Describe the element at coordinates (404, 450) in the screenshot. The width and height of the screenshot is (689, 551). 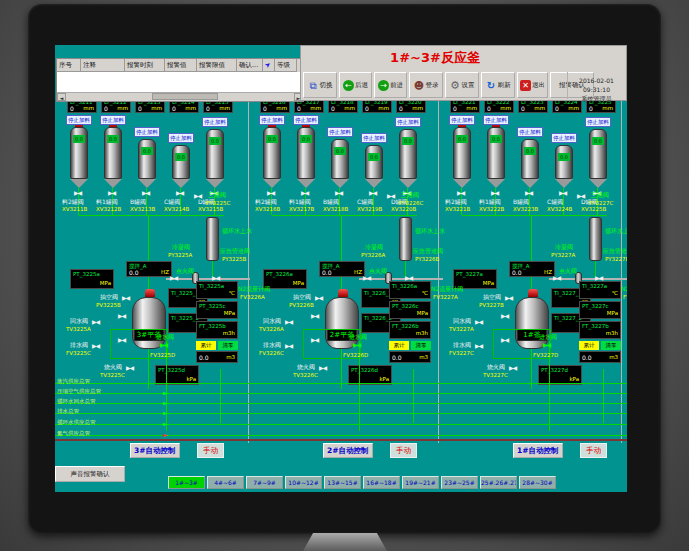
I see `manual-button-2#: 手动` at that location.